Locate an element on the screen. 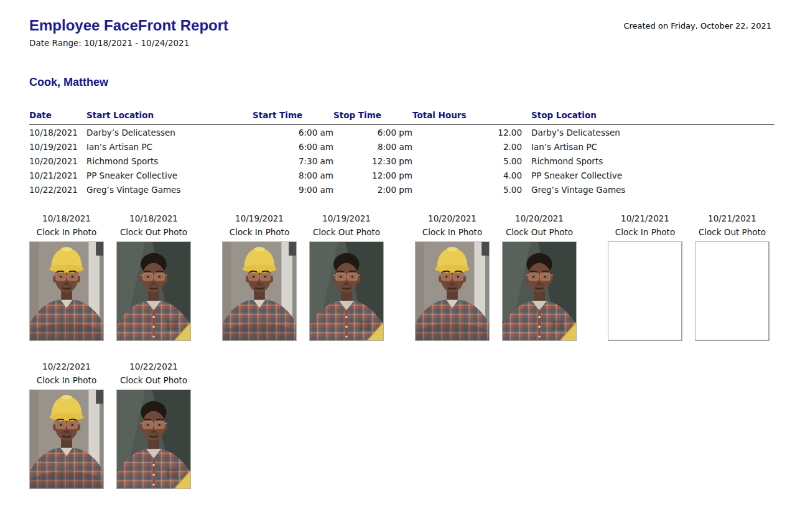 This screenshot has height=532, width=800. photo-pair: 10/21/2021 Clock In Photo 10/21/2021 Clo… is located at coordinates (689, 276).